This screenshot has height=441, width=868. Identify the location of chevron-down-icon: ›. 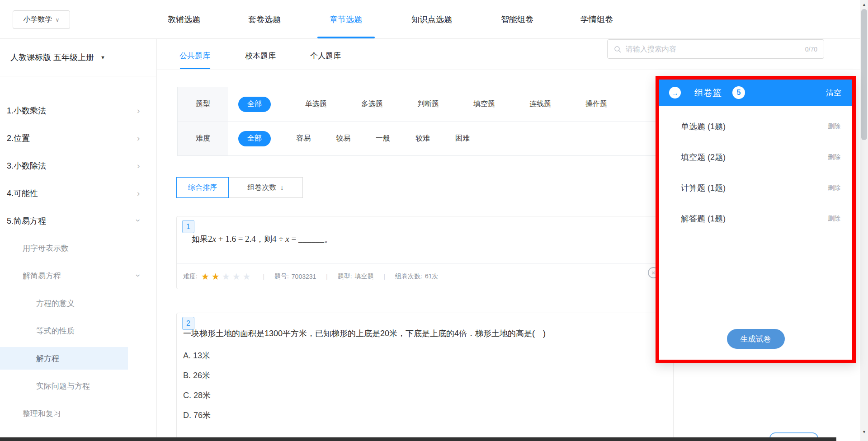
(138, 275).